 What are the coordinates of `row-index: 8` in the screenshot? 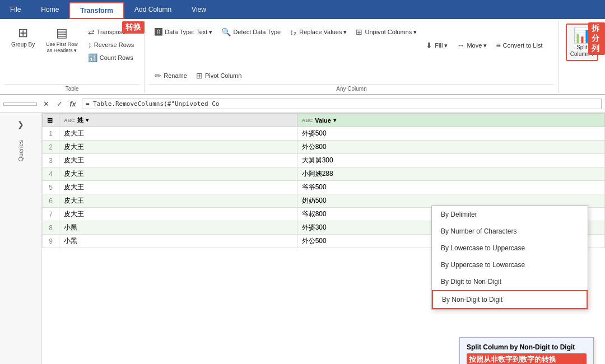 It's located at (51, 228).